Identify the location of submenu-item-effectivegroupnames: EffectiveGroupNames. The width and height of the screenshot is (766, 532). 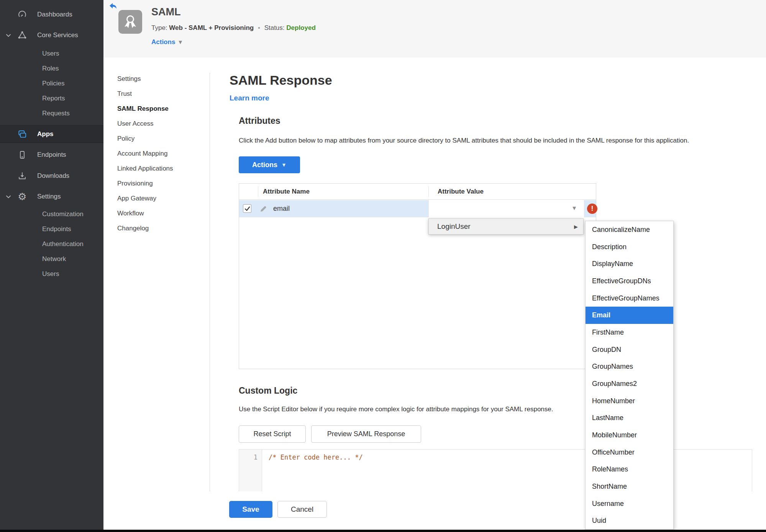
(629, 298).